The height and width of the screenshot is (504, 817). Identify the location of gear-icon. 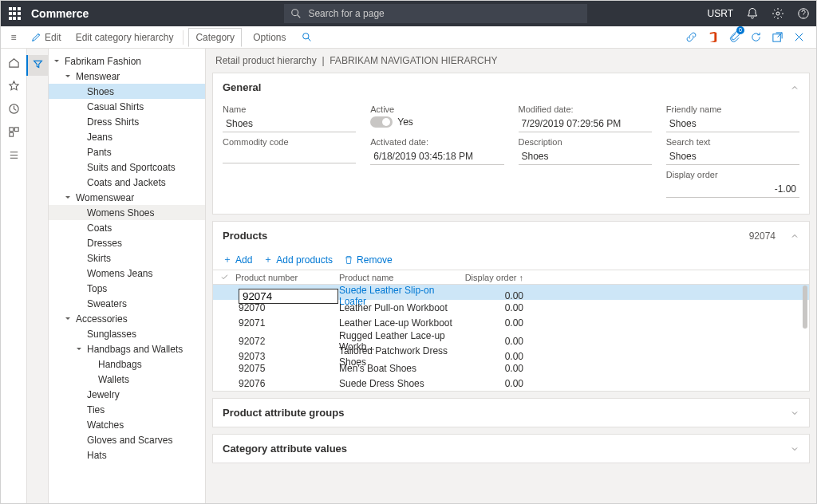
(778, 14).